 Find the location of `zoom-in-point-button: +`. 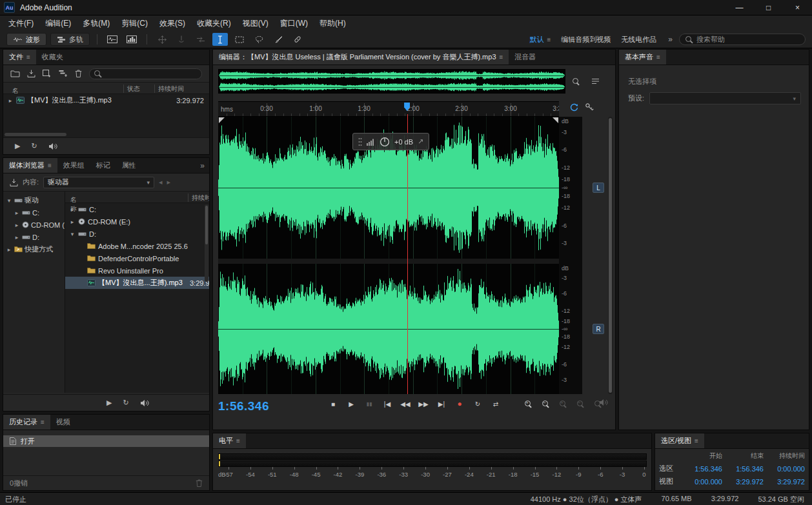

zoom-in-point-button: + is located at coordinates (563, 404).